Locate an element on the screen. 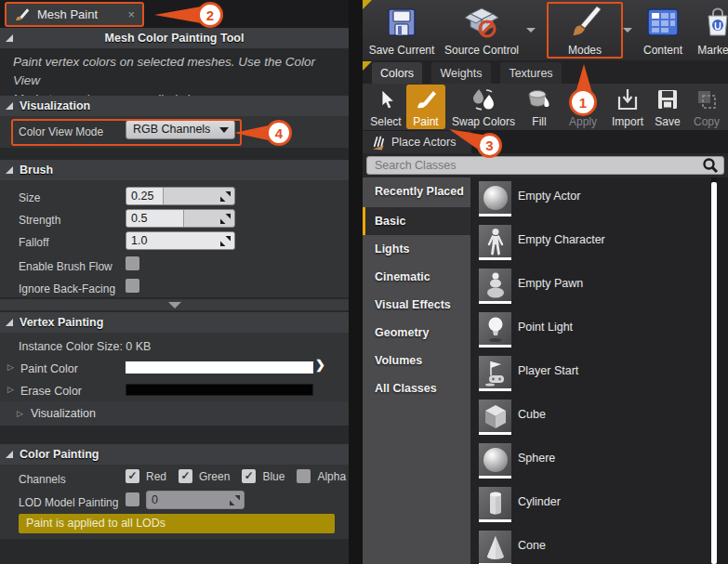 This screenshot has height=564, width=728. erase-color-swatch is located at coordinates (219, 390).